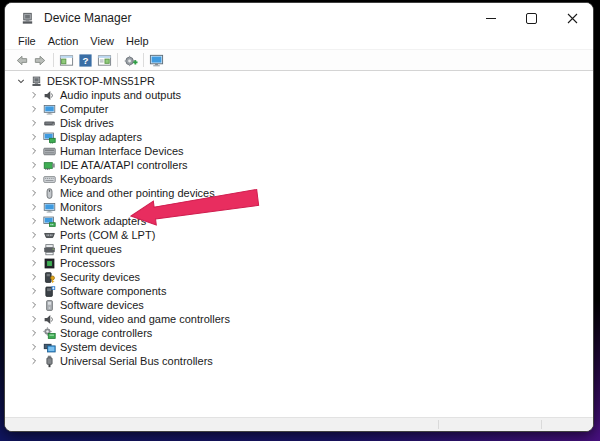 The height and width of the screenshot is (441, 600). I want to click on close-icon, so click(572, 18).